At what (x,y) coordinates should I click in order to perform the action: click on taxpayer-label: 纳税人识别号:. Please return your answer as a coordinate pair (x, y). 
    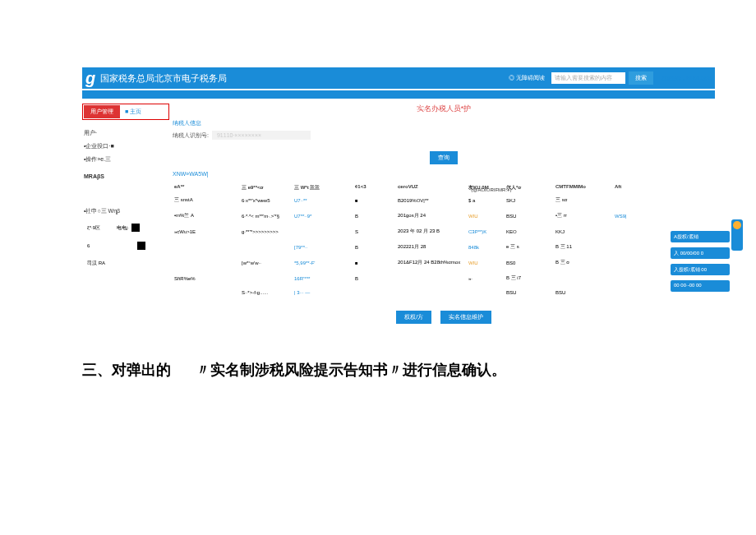
    Looking at the image, I should click on (191, 136).